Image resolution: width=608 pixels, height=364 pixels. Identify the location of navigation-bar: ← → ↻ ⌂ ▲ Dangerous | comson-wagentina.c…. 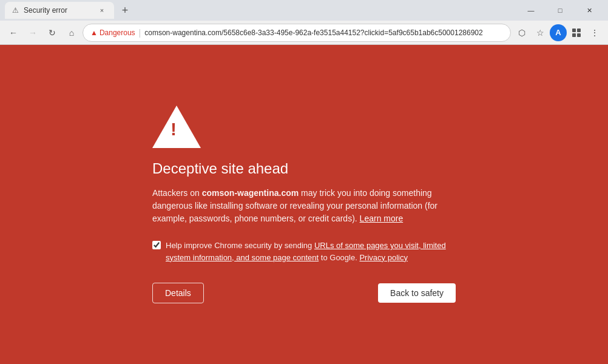
(304, 33).